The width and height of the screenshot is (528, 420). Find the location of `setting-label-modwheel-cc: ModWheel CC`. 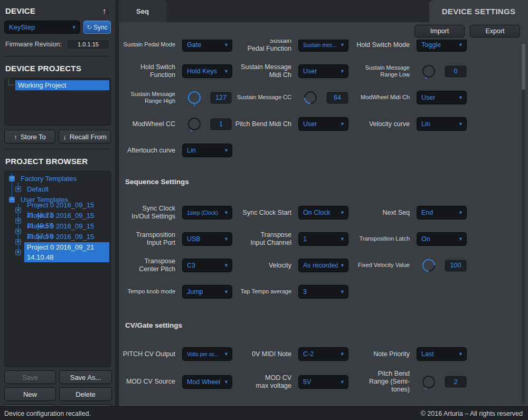

setting-label-modwheel-cc: ModWheel CC is located at coordinates (152, 125).